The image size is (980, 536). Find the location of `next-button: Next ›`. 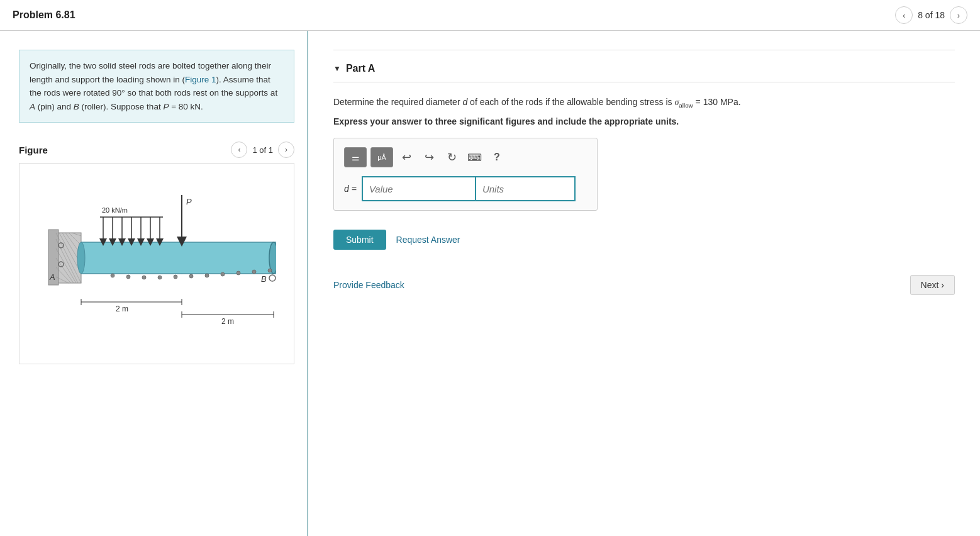

next-button: Next › is located at coordinates (932, 285).